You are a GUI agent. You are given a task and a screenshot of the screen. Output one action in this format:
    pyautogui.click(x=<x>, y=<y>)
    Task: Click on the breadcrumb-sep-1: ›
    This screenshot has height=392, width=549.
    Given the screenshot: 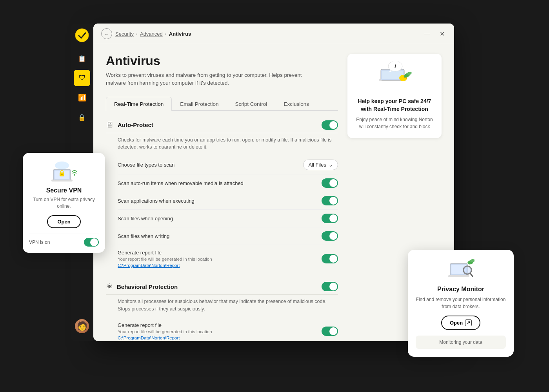 What is the action you would take?
    pyautogui.click(x=137, y=34)
    